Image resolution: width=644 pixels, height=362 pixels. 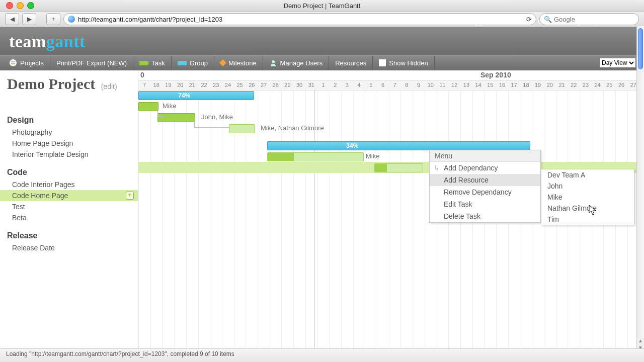 What do you see at coordinates (588, 219) in the screenshot?
I see `resource-option: Tim` at bounding box center [588, 219].